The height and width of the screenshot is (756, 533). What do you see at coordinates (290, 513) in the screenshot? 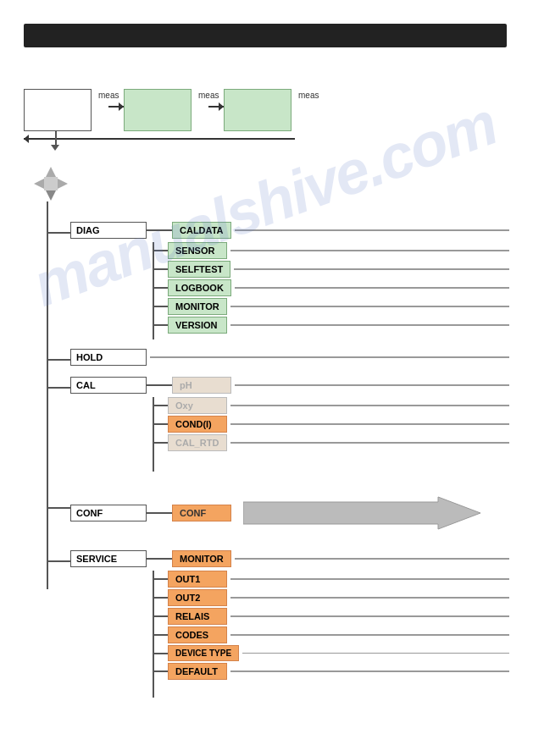
I see `conf-row: CONF CONF` at bounding box center [290, 513].